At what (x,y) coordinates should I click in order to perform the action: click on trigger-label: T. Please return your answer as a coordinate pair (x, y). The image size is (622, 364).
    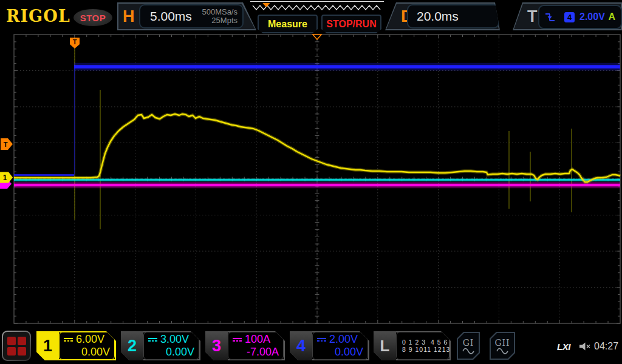
    Looking at the image, I should click on (532, 17).